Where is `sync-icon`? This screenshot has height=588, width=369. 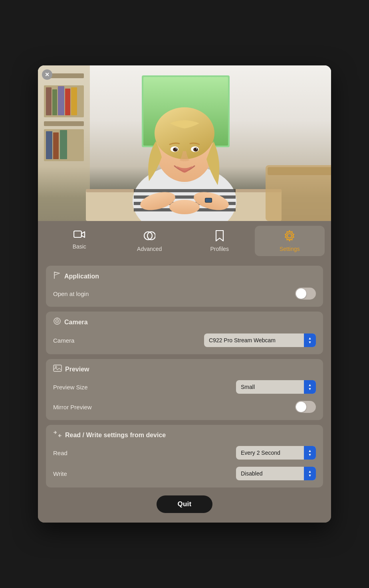 sync-icon is located at coordinates (58, 435).